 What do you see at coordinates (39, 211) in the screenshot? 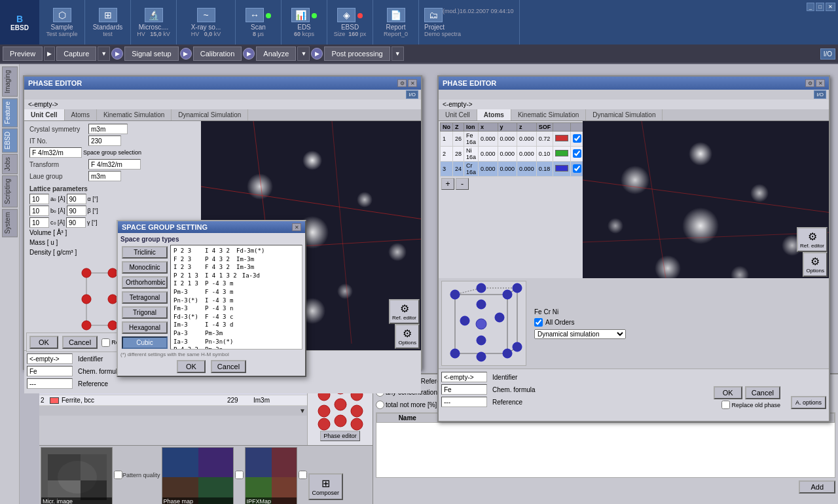
I see `b0-input` at bounding box center [39, 211].